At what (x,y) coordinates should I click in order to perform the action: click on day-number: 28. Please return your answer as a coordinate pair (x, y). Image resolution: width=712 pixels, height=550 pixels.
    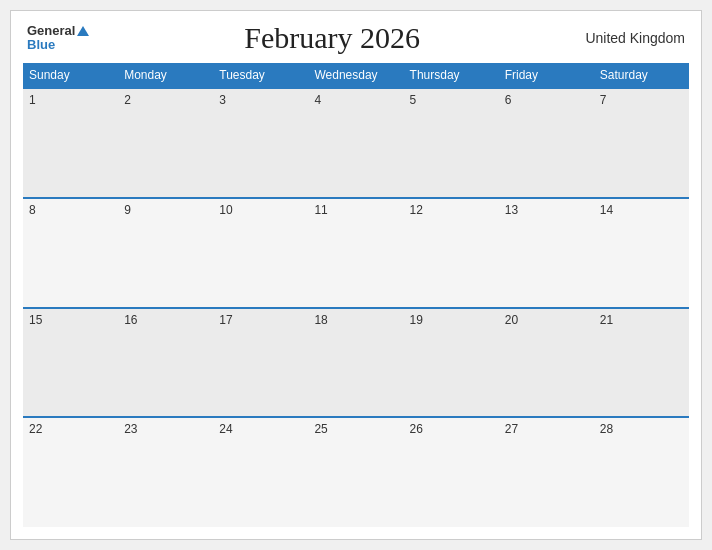
    Looking at the image, I should click on (606, 429).